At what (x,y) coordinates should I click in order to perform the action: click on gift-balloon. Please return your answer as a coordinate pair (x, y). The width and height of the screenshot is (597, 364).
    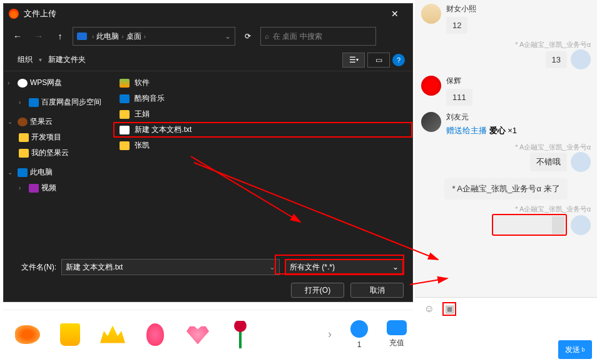
    Looking at the image, I should click on (155, 335).